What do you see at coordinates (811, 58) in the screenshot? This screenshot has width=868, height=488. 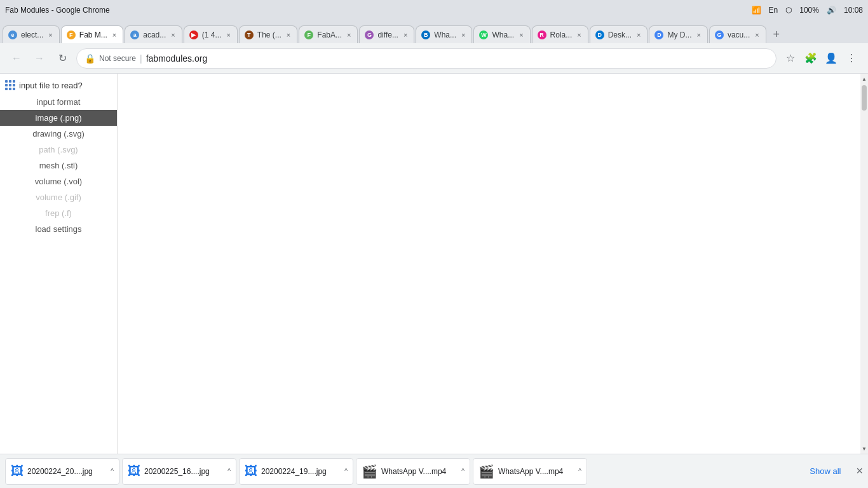 I see `extensions-button: 🧩` at bounding box center [811, 58].